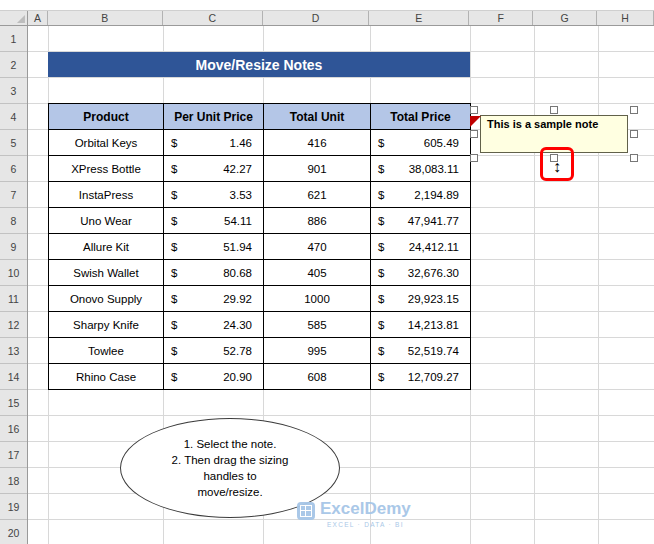 This screenshot has width=654, height=544. What do you see at coordinates (106, 143) in the screenshot?
I see `cell-product: Orbital Keys` at bounding box center [106, 143].